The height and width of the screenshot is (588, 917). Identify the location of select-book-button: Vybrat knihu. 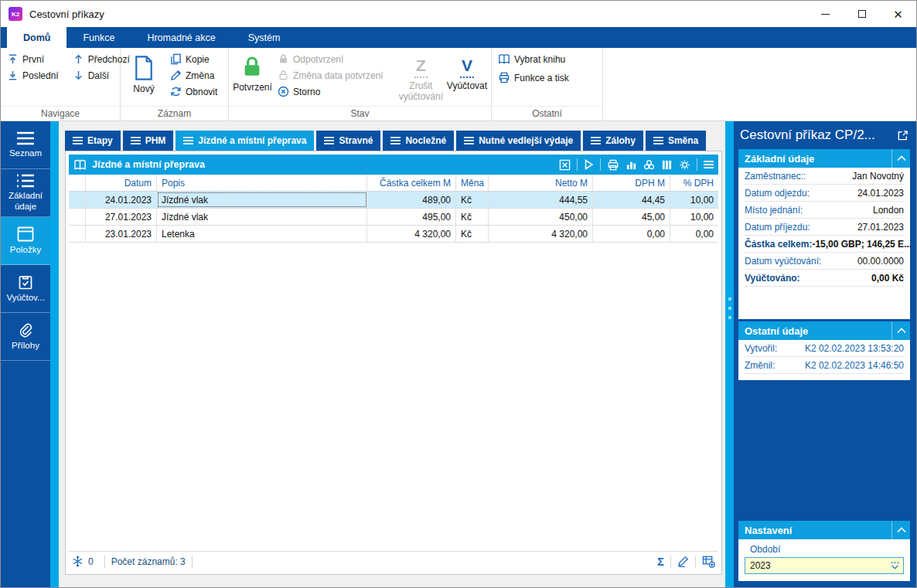
(535, 59).